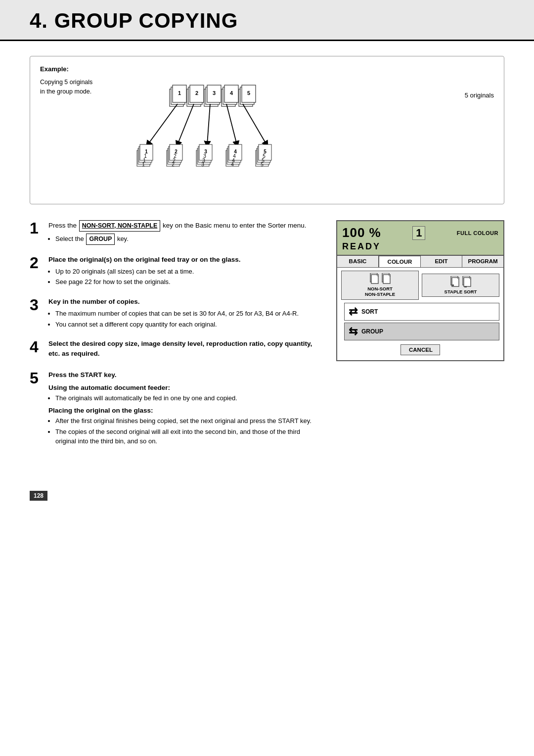  I want to click on step-number-4: 4, so click(37, 347).